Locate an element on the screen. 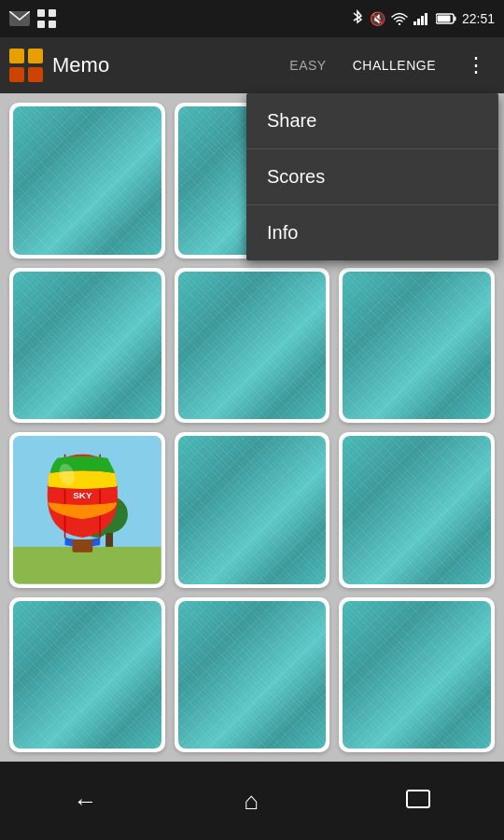 This screenshot has height=840, width=504. wifi-icon is located at coordinates (399, 19).